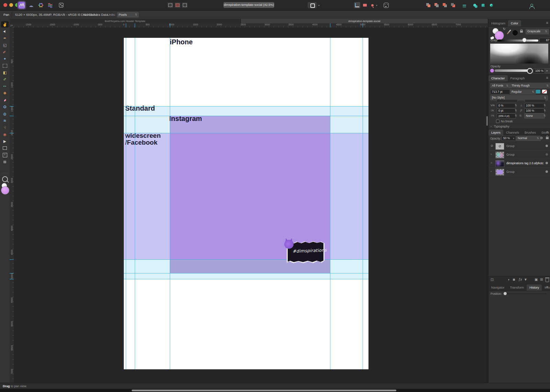  What do you see at coordinates (31, 5) in the screenshot?
I see `liquify-persona-icon` at bounding box center [31, 5].